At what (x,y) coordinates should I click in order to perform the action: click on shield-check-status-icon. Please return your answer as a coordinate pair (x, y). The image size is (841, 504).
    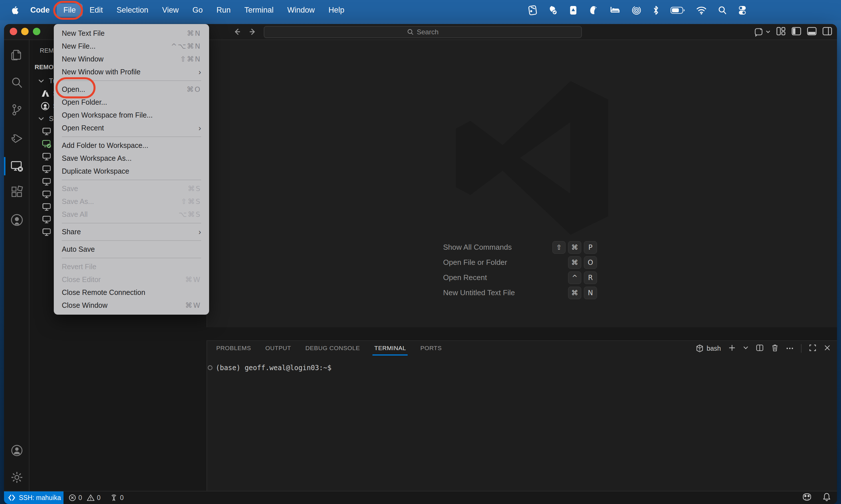
    Looking at the image, I should click on (553, 10).